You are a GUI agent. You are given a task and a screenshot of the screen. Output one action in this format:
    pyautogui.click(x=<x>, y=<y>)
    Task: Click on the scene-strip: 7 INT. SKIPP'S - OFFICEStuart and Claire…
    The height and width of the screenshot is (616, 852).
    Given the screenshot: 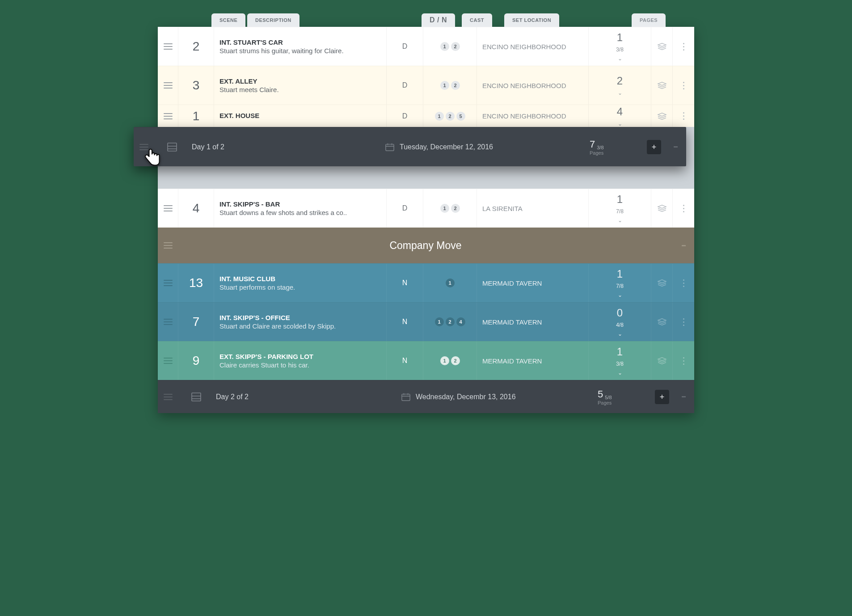 What is the action you would take?
    pyautogui.click(x=426, y=322)
    